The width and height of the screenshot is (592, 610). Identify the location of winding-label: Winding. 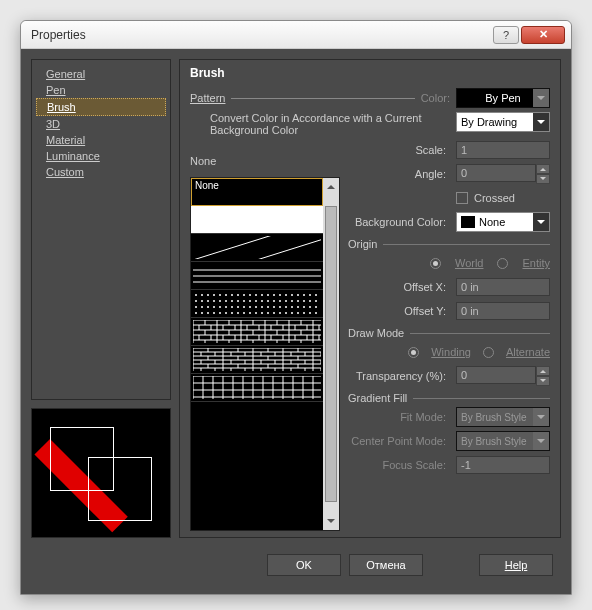
(451, 352).